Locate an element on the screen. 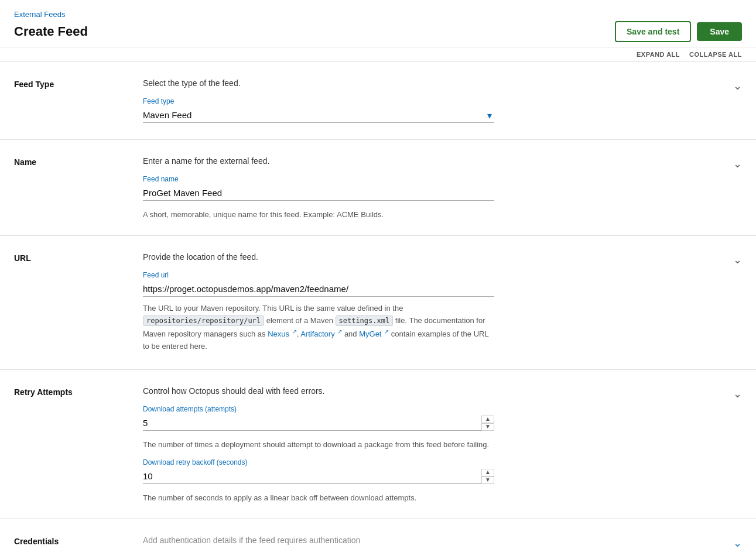 Image resolution: width=756 pixels, height=556 pixels. url-code-badge-1: repositories/repository/url is located at coordinates (204, 321).